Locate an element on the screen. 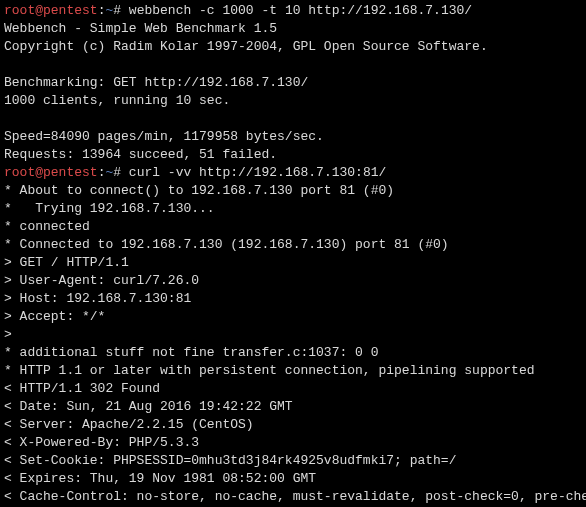 The width and height of the screenshot is (586, 507). terminal-line: < Expires: Thu, 19 Nov 1981 08:52:00 GMT is located at coordinates (293, 479).